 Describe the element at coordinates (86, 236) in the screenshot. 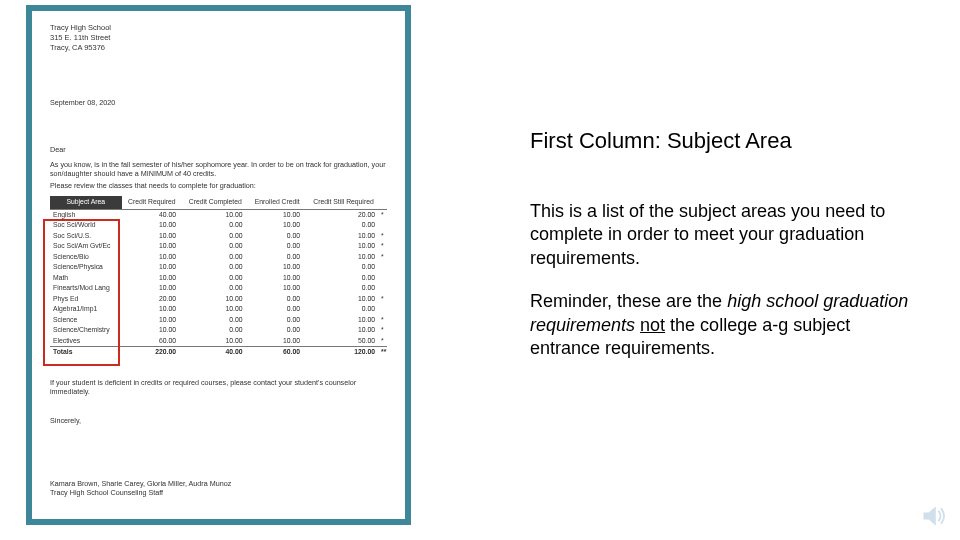

I see `cell-subject: Soc Sci/U.S.` at that location.